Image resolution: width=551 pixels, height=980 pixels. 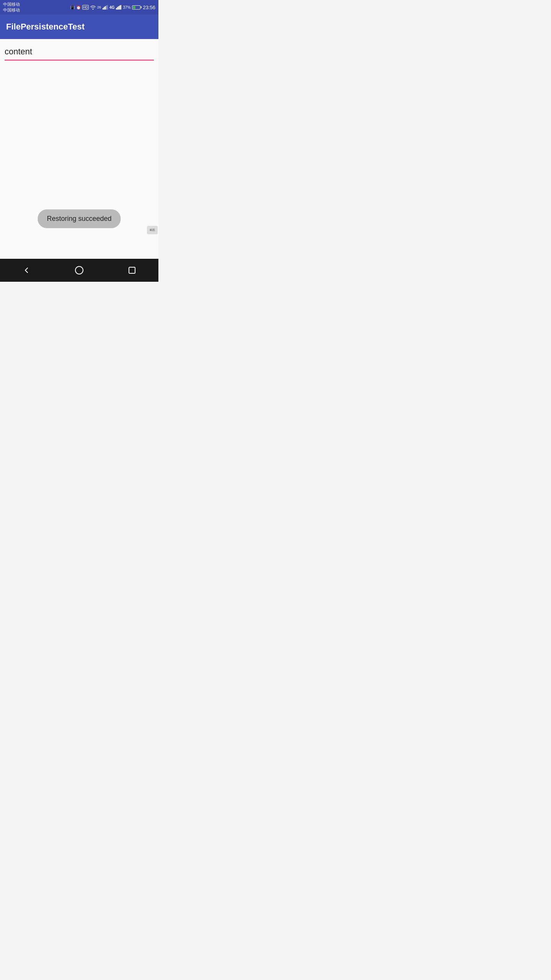 I want to click on toast: Restoring succeeded, so click(x=79, y=219).